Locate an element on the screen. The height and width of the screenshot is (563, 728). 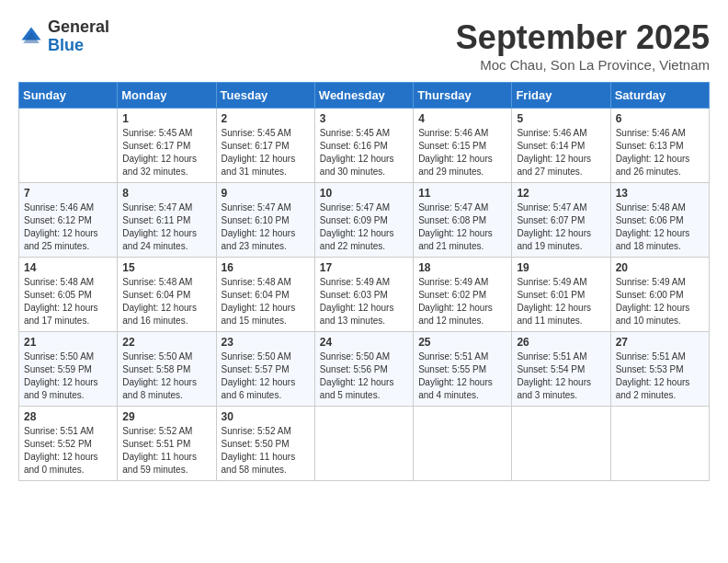
day-number: 19 is located at coordinates (561, 268).